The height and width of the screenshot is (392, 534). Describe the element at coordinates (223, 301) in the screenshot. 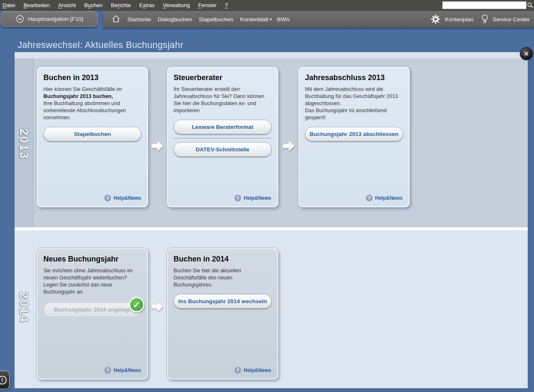

I see `ins-buchungsjahr-2014-wechseln-button: Ins Buchungsjahr 2014 wechseln` at that location.